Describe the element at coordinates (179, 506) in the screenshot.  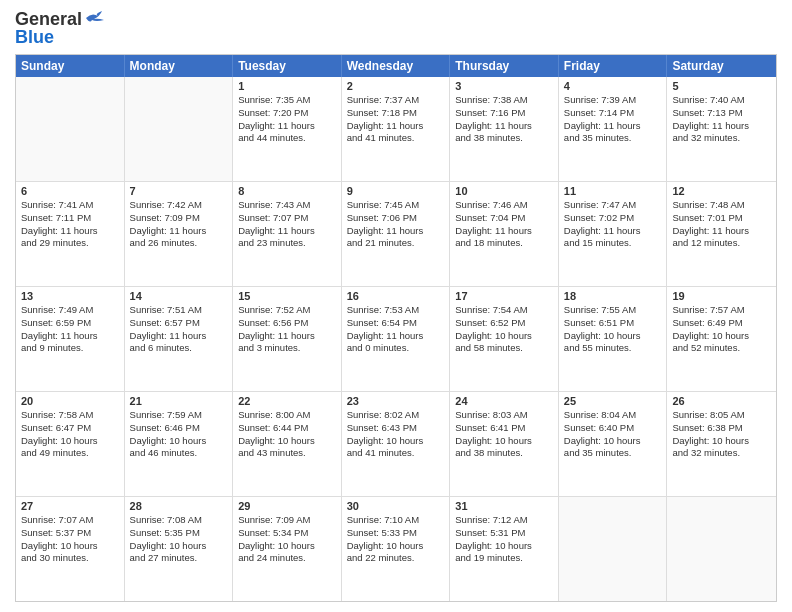
I see `day-number: 28` at that location.